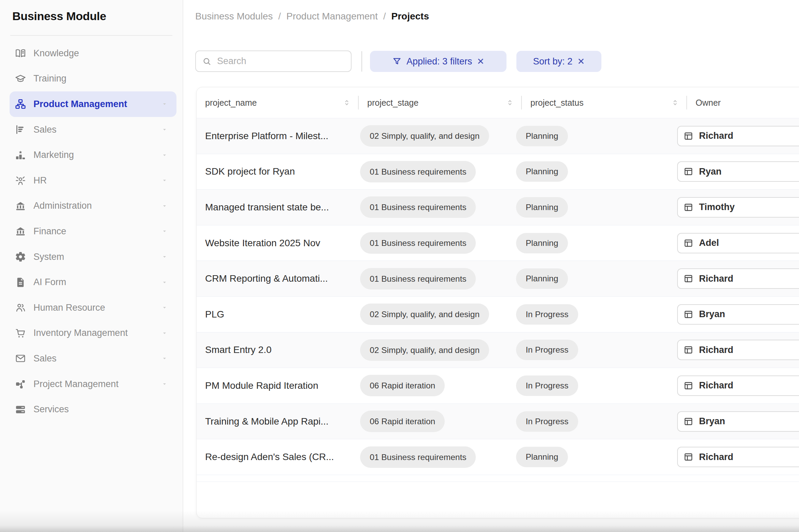 Image resolution: width=799 pixels, height=532 pixels. What do you see at coordinates (732, 422) in the screenshot?
I see `owner-cell: Bryan` at bounding box center [732, 422].